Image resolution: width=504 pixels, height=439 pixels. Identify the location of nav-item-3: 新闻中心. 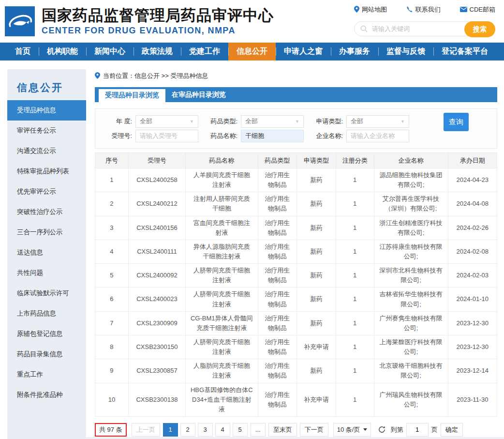
(110, 51).